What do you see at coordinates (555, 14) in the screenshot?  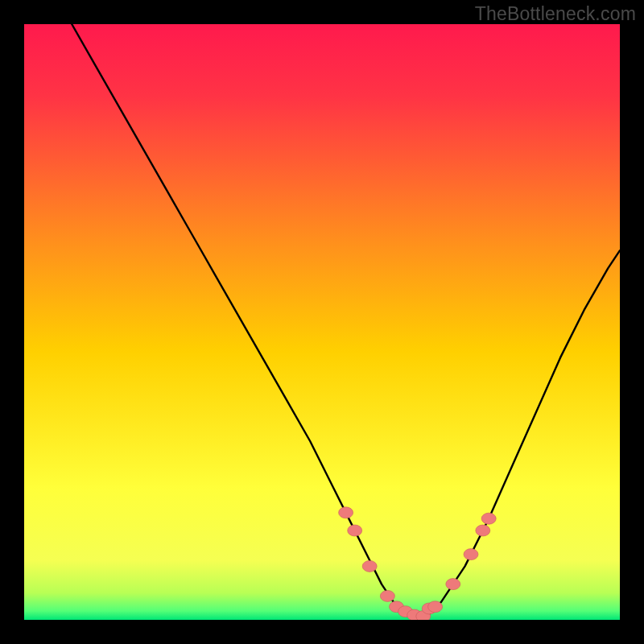 I see `watermark-text: TheBottleneck.com` at bounding box center [555, 14].